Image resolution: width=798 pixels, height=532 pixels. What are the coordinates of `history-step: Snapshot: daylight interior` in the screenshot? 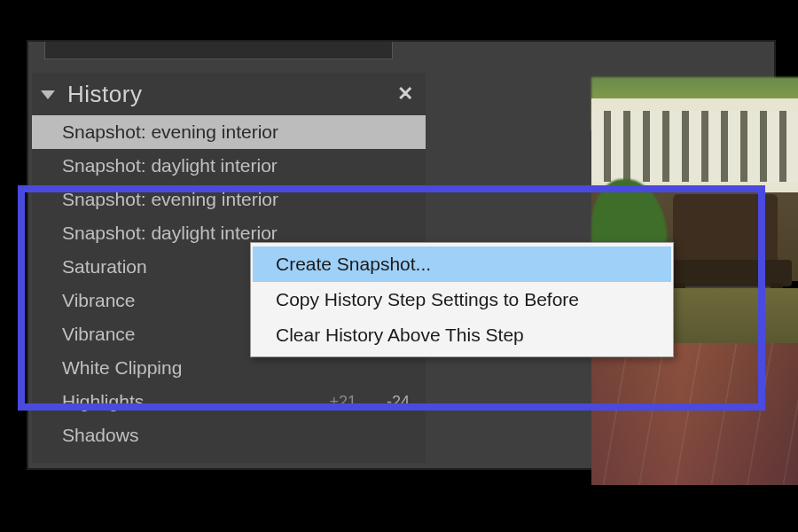 It's located at (229, 166).